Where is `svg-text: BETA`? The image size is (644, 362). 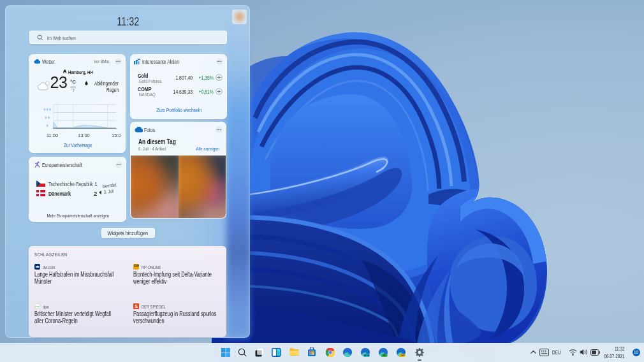
svg-text: BETA is located at coordinates (367, 356).